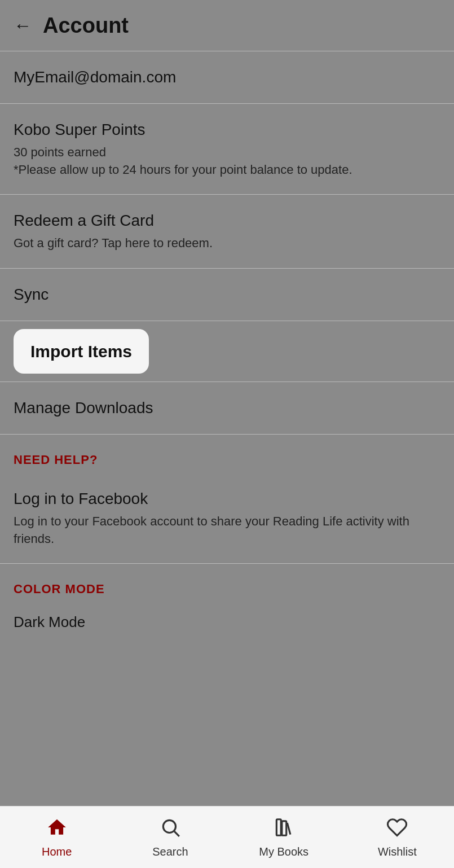  I want to click on back-button: ←, so click(23, 26).